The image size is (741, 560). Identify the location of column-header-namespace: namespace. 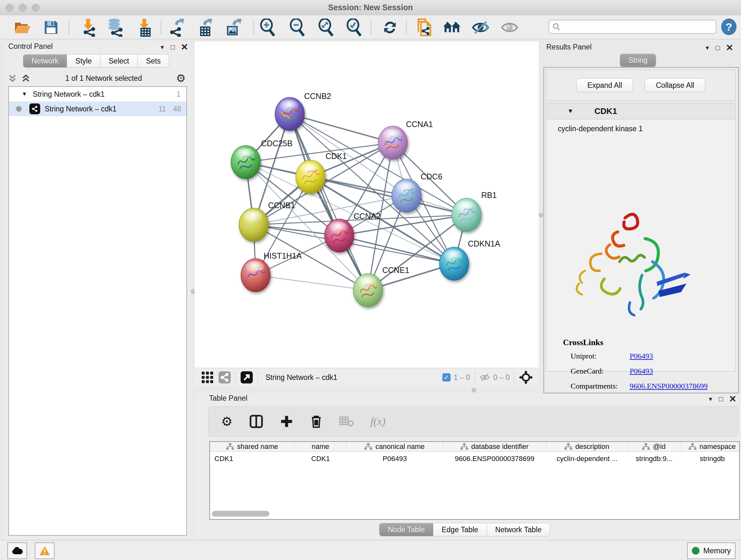
(710, 447).